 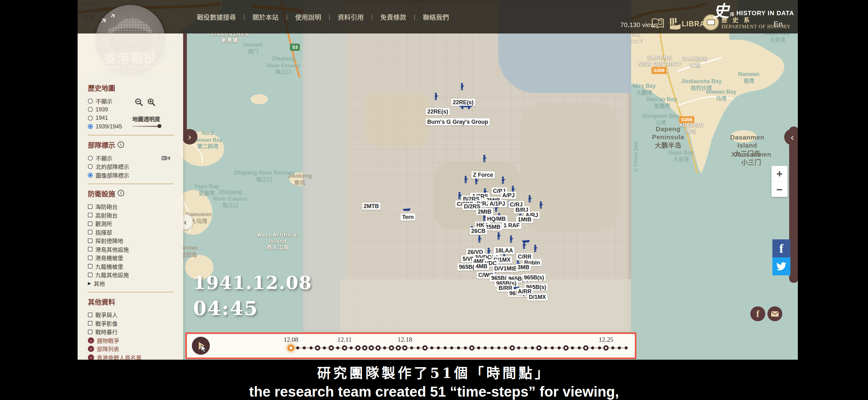 What do you see at coordinates (534, 277) in the screenshot?
I see `unit-label-chip: 965B(s)` at bounding box center [534, 277].